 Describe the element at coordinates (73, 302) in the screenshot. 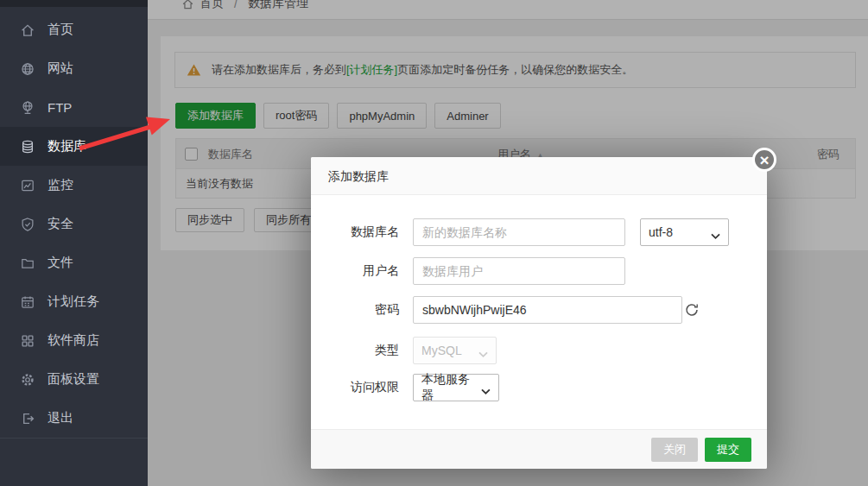

I see `sidebar-item-label: 计划任务` at that location.